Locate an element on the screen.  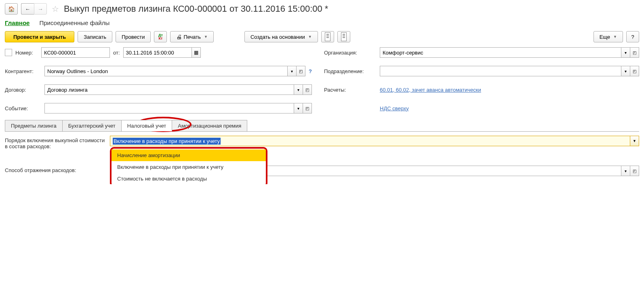
contract-dropdown-button: ▾ is located at coordinates (299, 90).